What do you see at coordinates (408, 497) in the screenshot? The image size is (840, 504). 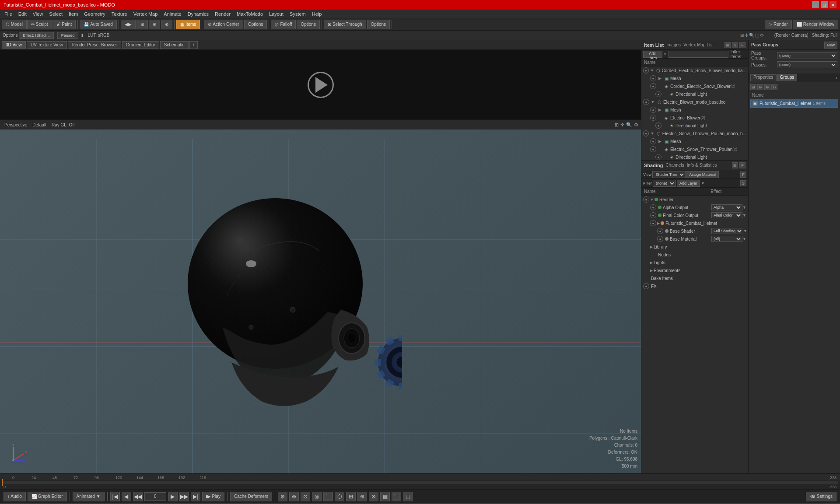 I see `sb-icon-12: ◫` at bounding box center [408, 497].